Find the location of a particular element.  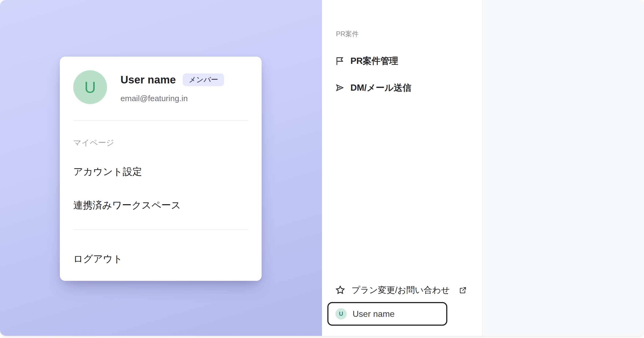

user-email: email@featuring.in is located at coordinates (154, 98).